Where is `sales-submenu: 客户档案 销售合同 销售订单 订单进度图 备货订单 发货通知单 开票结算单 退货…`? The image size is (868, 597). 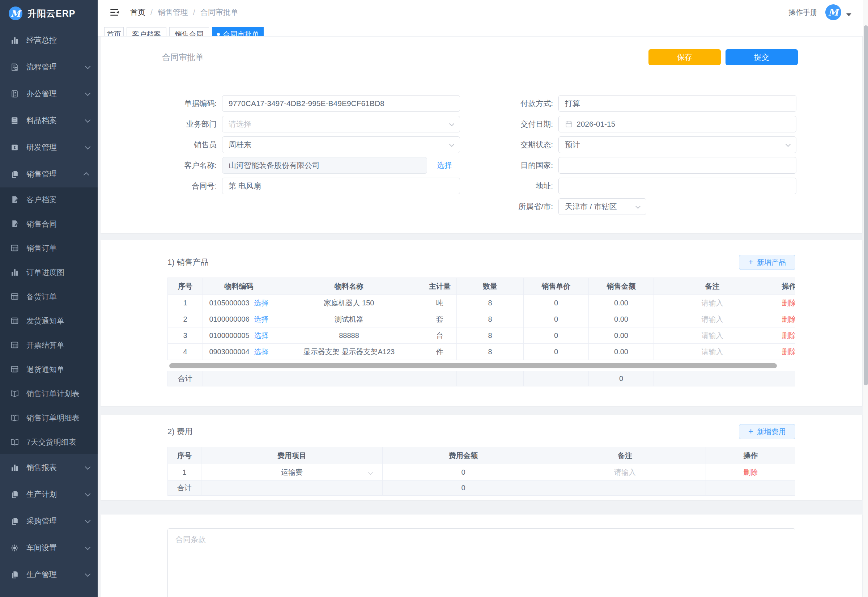 sales-submenu: 客户档案 销售合同 销售订单 订单进度图 备货订单 发货通知单 开票结算单 退货… is located at coordinates (49, 321).